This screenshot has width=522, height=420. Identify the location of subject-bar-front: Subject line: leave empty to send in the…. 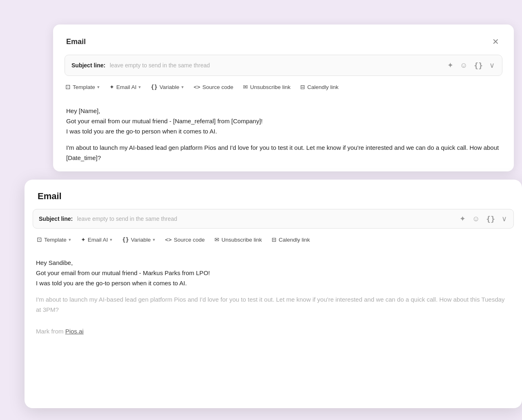
(273, 219).